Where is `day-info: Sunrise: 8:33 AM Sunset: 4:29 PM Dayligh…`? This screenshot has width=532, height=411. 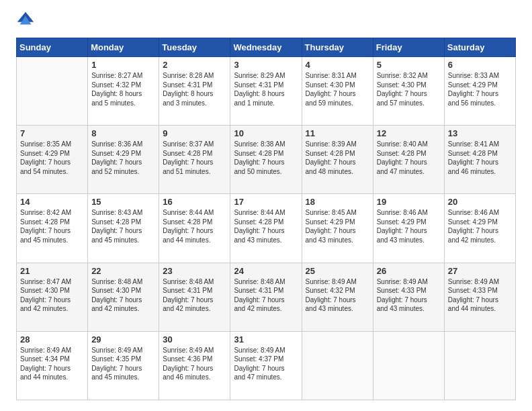 day-info: Sunrise: 8:33 AM Sunset: 4:29 PM Dayligh… is located at coordinates (480, 89).